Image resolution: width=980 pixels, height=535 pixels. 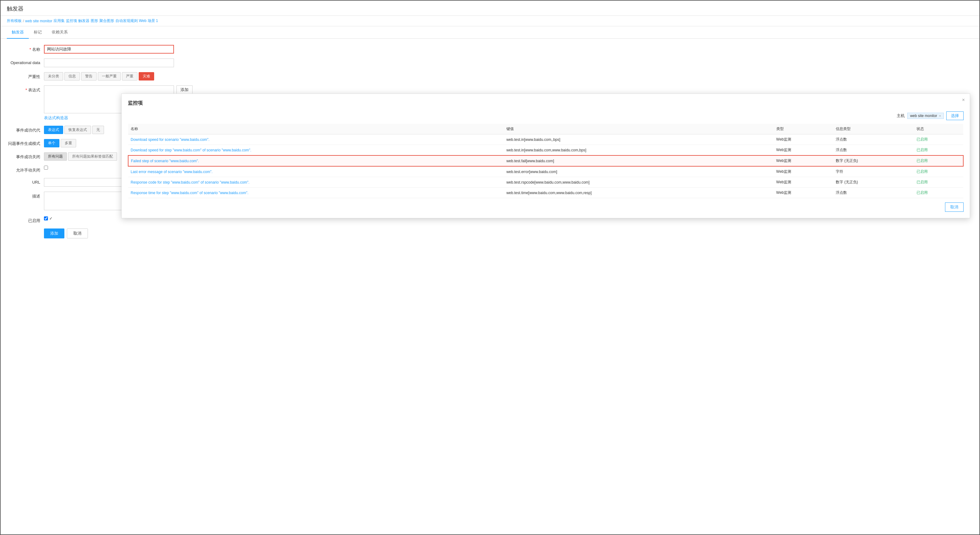 What do you see at coordinates (546, 129) in the screenshot?
I see `table-header-row: 名称 键值 类型 信息类型 状态` at bounding box center [546, 129].